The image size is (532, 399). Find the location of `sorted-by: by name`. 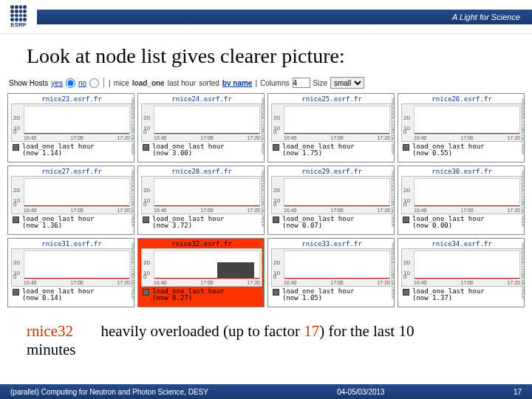

sorted-by: by name is located at coordinates (238, 83).